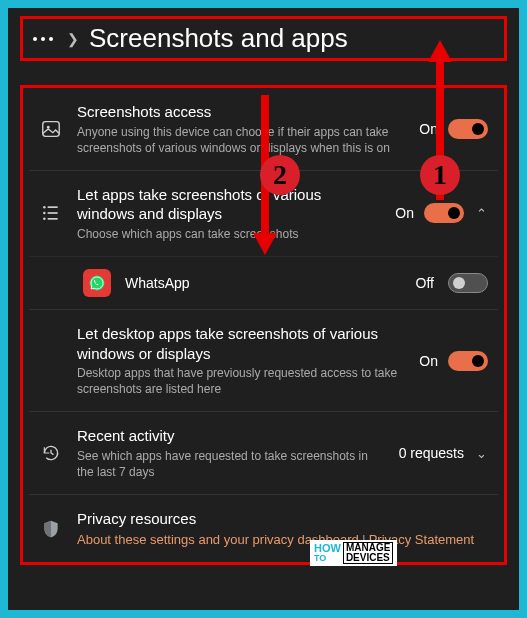 Image resolution: width=527 pixels, height=618 pixels. What do you see at coordinates (264, 452) in the screenshot?
I see `recent-activity-row: Recent activity See which apps have requ…` at bounding box center [264, 452].